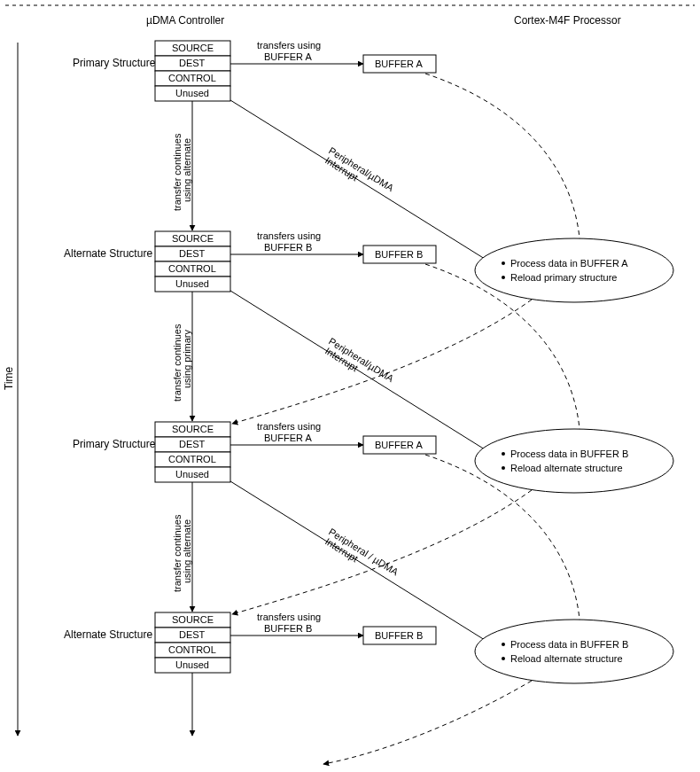  I want to click on struct-table-2: SOURCE DEST CONTROL Unused, so click(193, 261).